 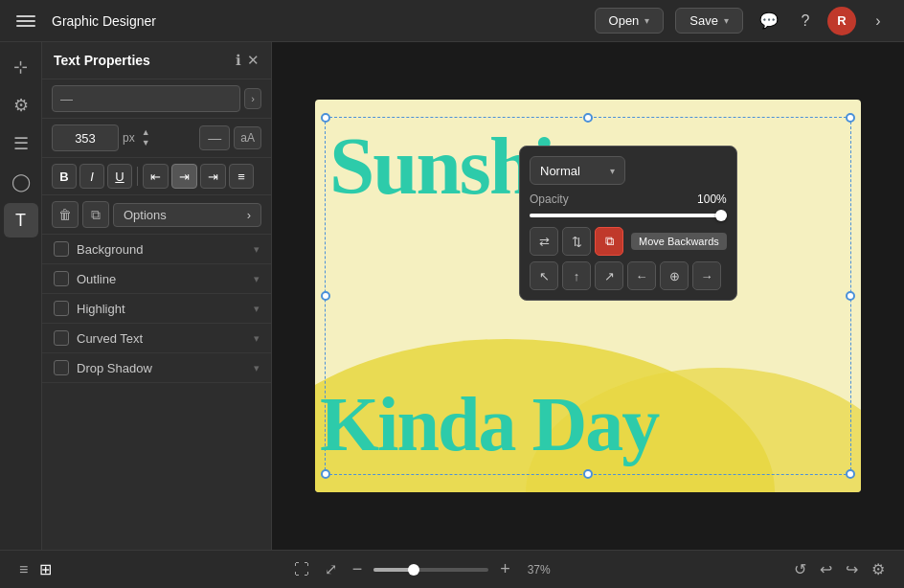 What do you see at coordinates (161, 249) in the screenshot?
I see `background-label: Background` at bounding box center [161, 249].